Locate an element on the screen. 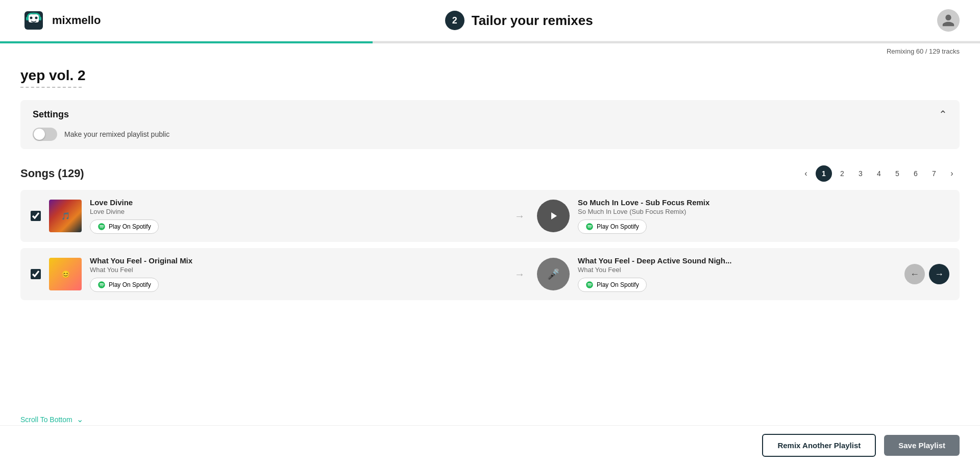 The width and height of the screenshot is (980, 465). nav-buttons-2: ← → is located at coordinates (927, 274).